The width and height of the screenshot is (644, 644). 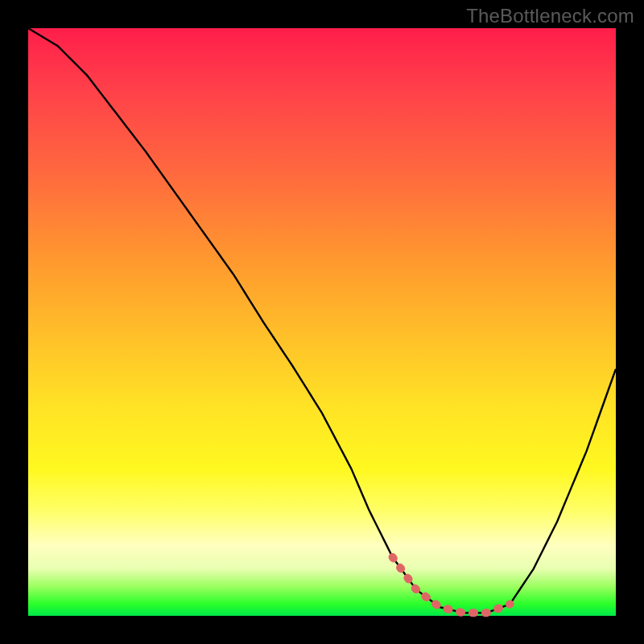 What do you see at coordinates (452, 584) in the screenshot?
I see `bottleneck-curve-highlight` at bounding box center [452, 584].